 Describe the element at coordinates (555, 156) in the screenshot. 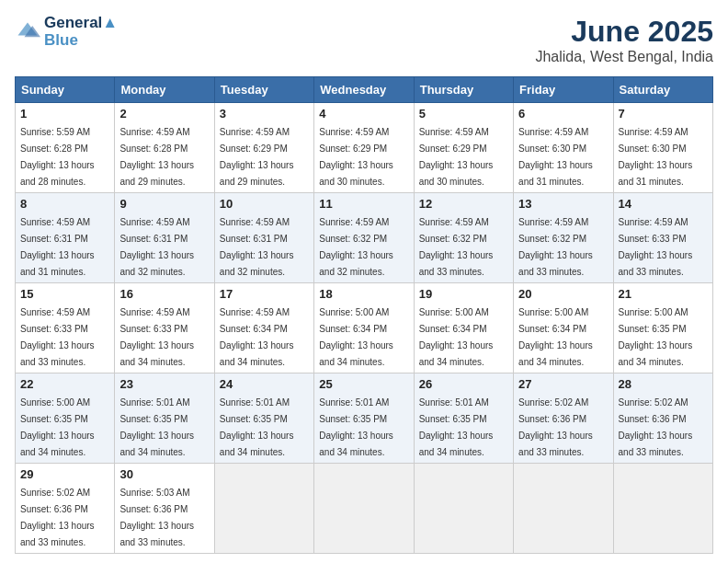

I see `day-info: Sunrise: 4:59 AMSunset: 6:30 PMDaylight:…` at that location.